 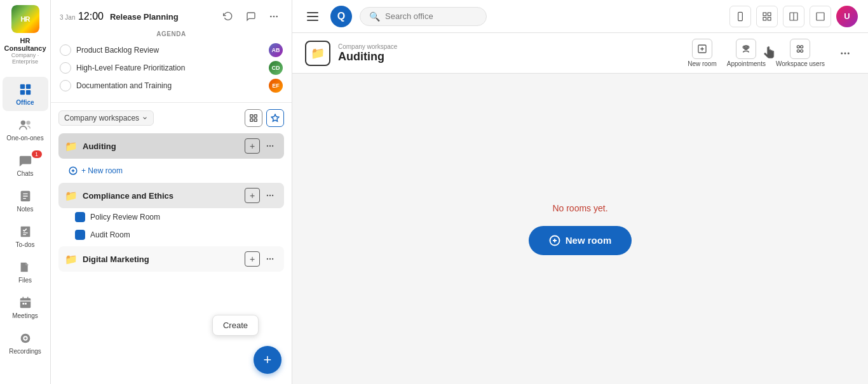 I want to click on create-tooltip: Create, so click(x=235, y=325).